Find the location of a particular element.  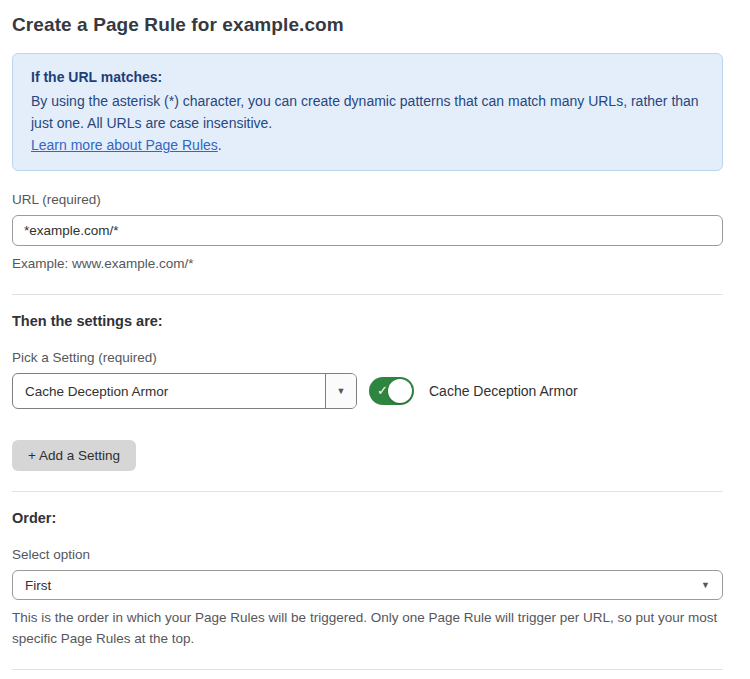

settings-heading: Then the settings are: is located at coordinates (368, 321).